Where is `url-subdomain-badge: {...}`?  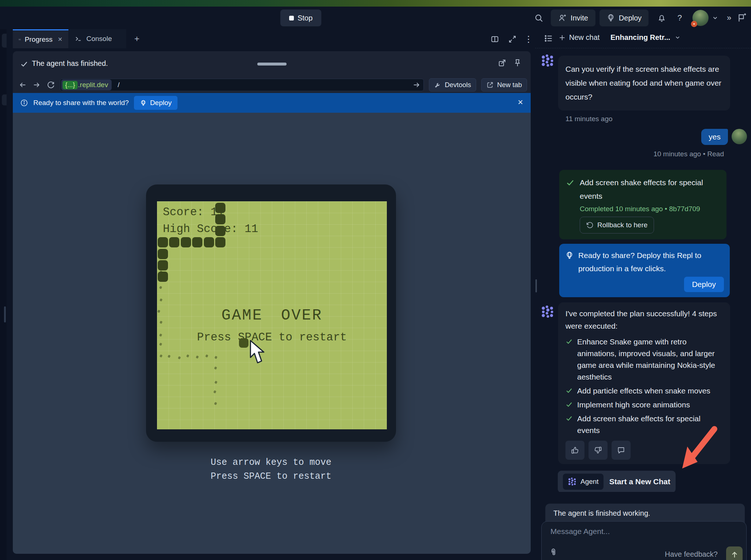
url-subdomain-badge: {...} is located at coordinates (70, 85).